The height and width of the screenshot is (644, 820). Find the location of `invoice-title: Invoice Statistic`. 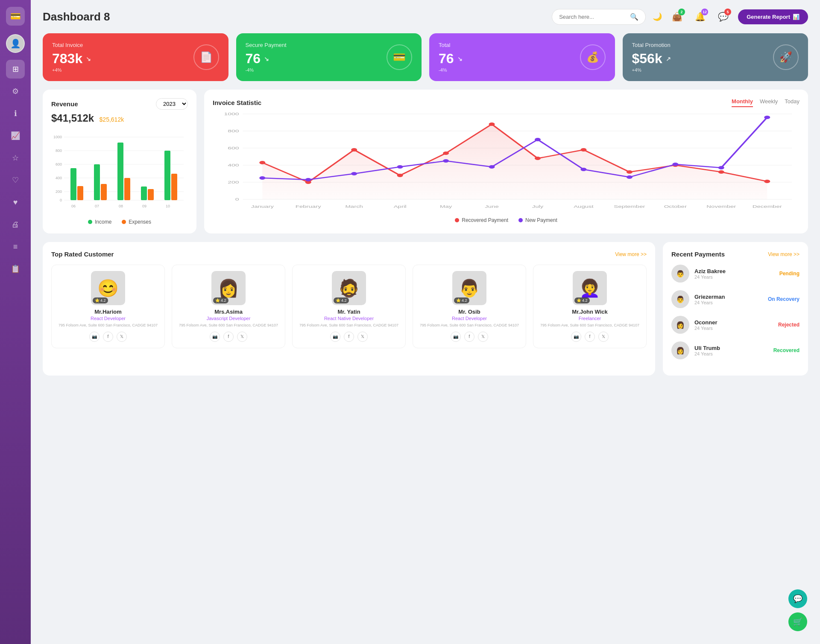

invoice-title: Invoice Statistic is located at coordinates (237, 102).